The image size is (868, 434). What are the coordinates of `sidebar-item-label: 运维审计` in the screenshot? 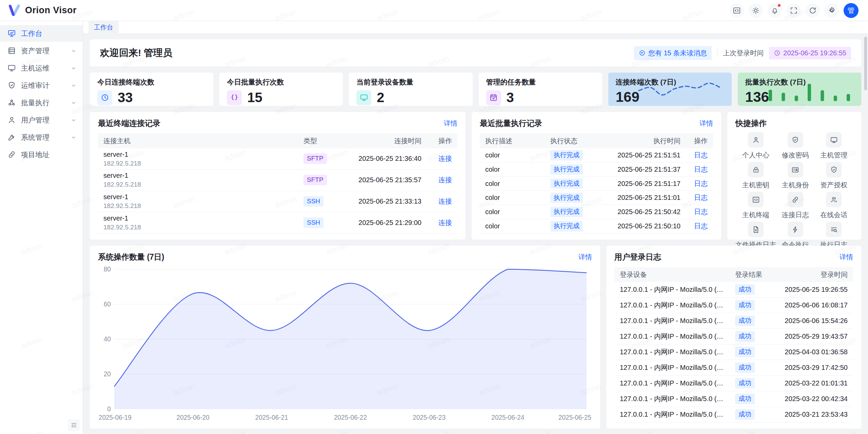 It's located at (43, 86).